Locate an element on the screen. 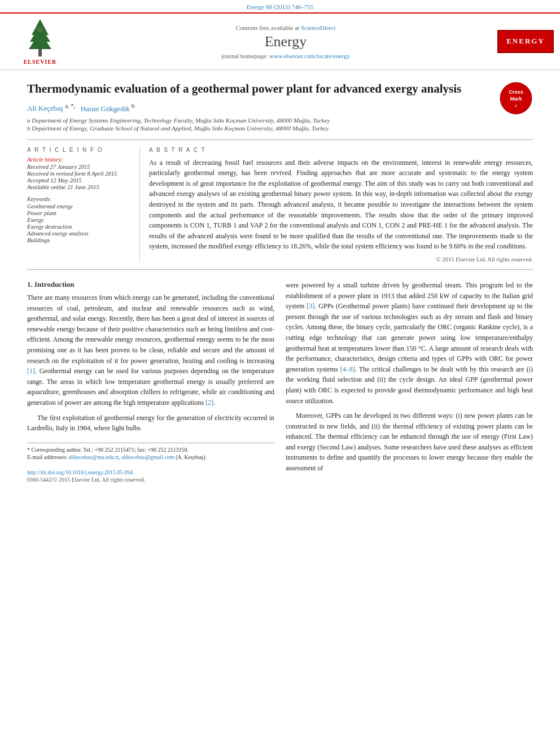 The image size is (560, 747). footnote-section: * Corresponding author. Tel.: +90 252 21… is located at coordinates (151, 452).